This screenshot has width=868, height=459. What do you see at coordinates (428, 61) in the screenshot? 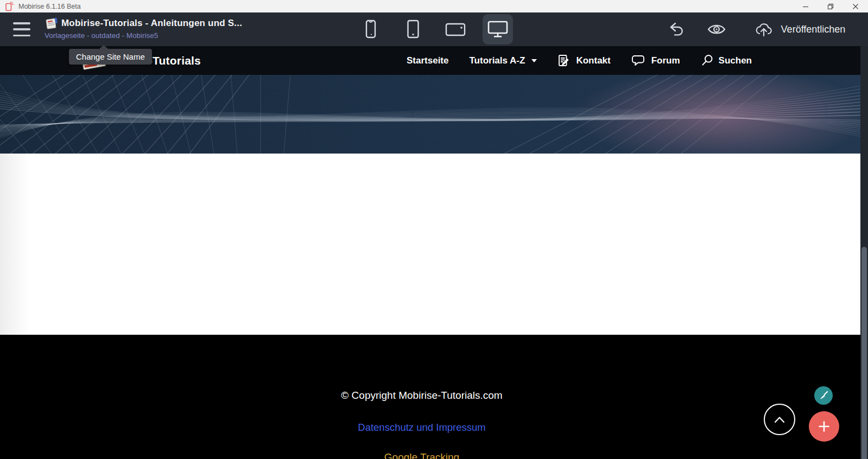
I see `nav-item-startseite: Startseite` at bounding box center [428, 61].